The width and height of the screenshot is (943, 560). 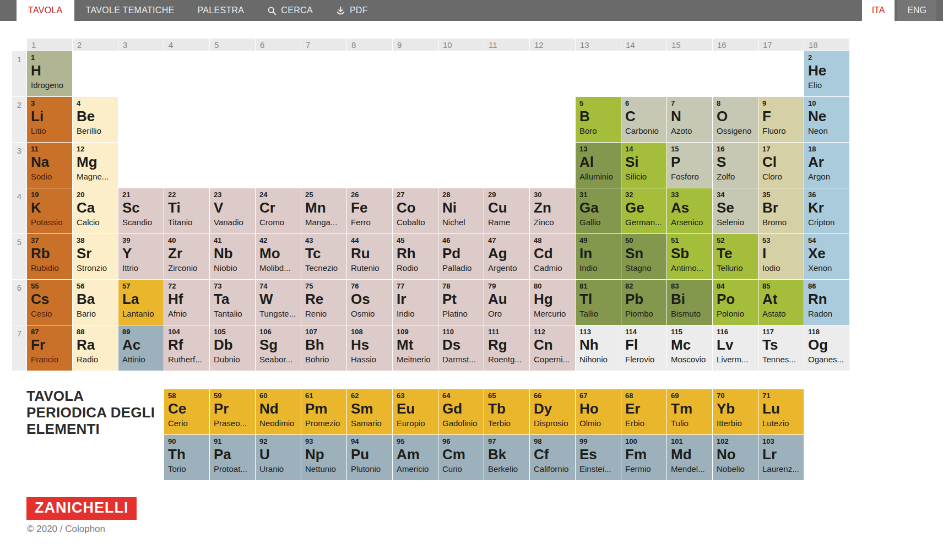 What do you see at coordinates (95, 257) in the screenshot?
I see `element-Sr: 38SrStronzio` at bounding box center [95, 257].